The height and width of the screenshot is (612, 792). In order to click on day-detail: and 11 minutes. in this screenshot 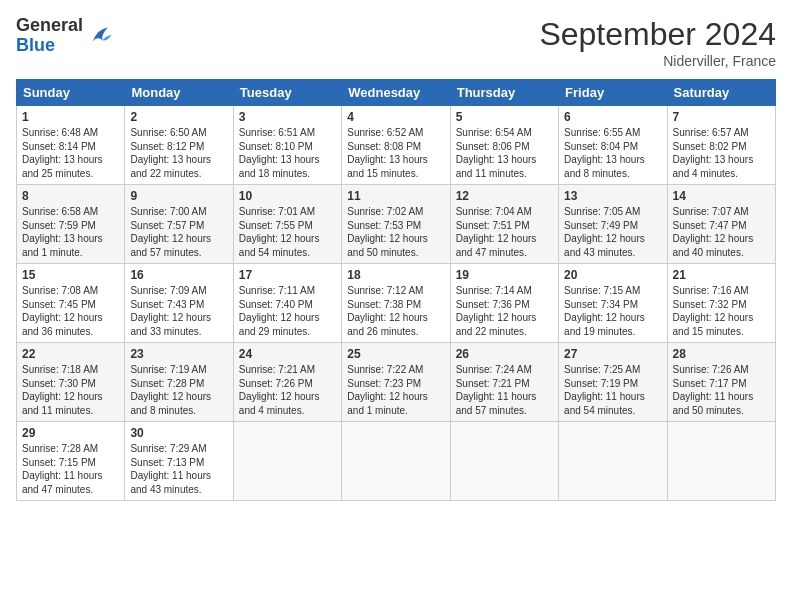, I will do `click(504, 174)`.